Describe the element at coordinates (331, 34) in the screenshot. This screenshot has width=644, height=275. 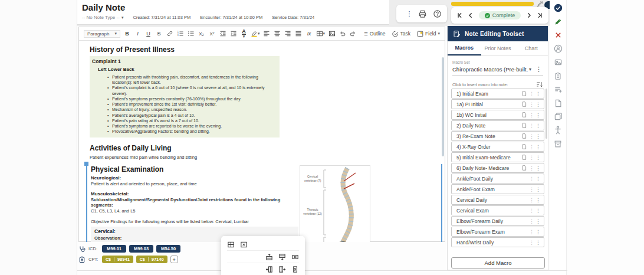
I see `image-icon` at that location.